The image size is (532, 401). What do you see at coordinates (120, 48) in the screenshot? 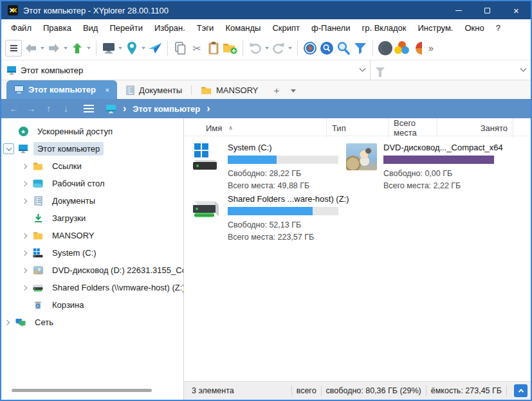
I see `computer-dropdown-caret` at bounding box center [120, 48].